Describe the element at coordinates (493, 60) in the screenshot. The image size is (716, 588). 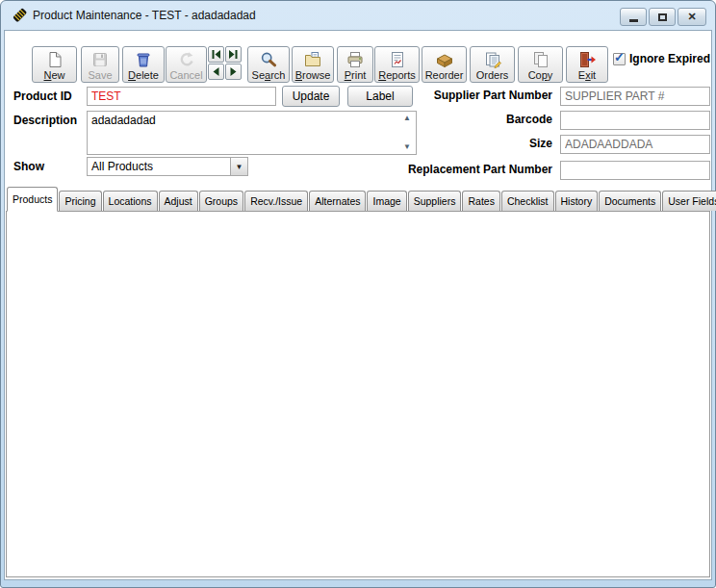
I see `orders-papers-icon` at that location.